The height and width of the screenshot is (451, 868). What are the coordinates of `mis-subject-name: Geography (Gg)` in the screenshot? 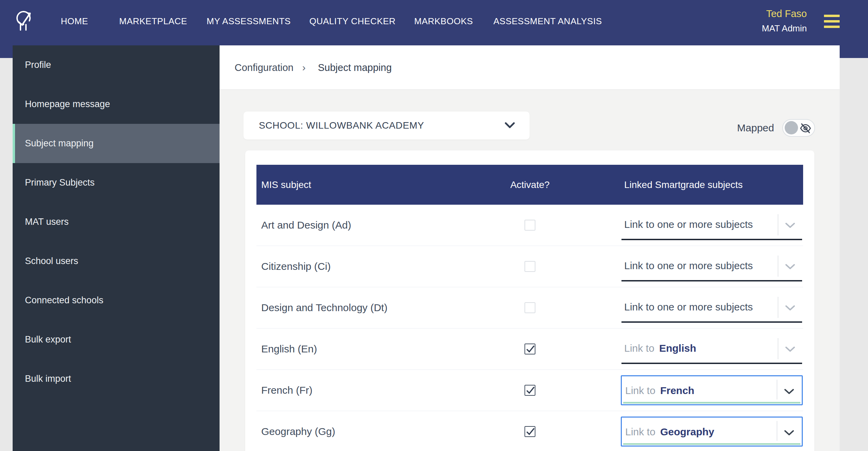 It's located at (298, 431).